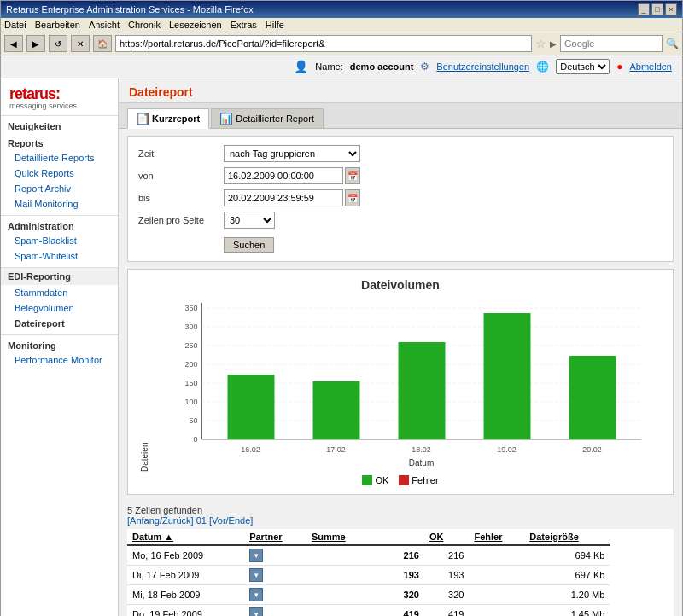 Image resolution: width=683 pixels, height=616 pixels. I want to click on user-name: demo account, so click(382, 67).